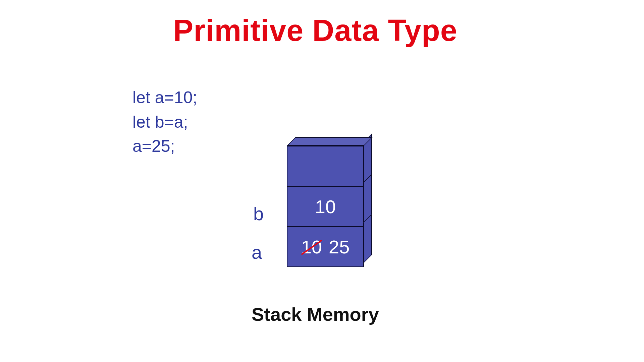 This screenshot has height=362, width=644. Describe the element at coordinates (315, 314) in the screenshot. I see `stack-caption: Stack Memory` at that location.